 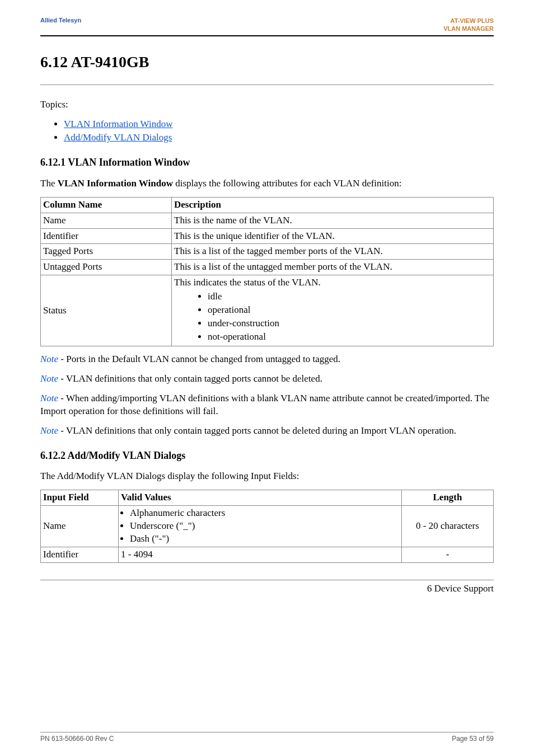 What do you see at coordinates (349, 323) in the screenshot?
I see `status-item: under-construction` at bounding box center [349, 323].